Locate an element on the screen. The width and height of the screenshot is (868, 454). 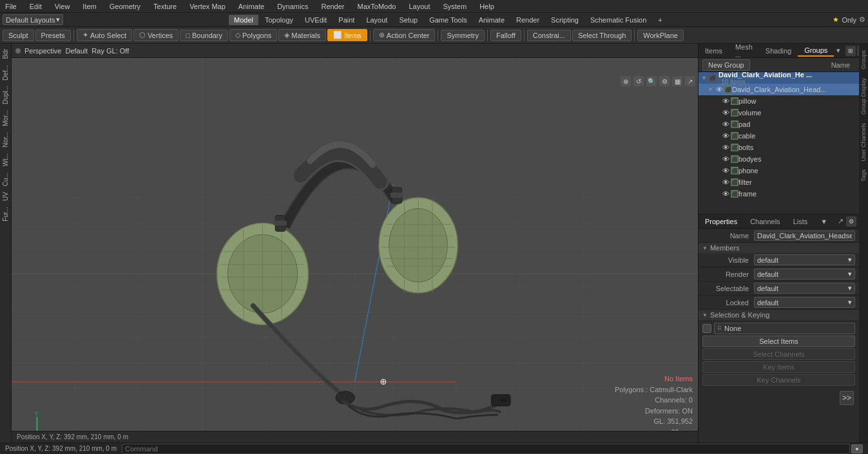
sidebar-item-dupl: Dupl... is located at coordinates (5, 95).